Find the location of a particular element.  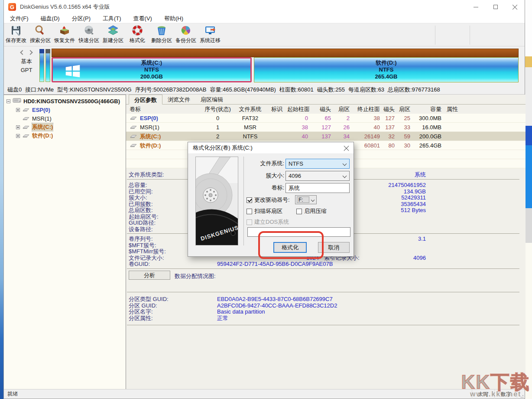

menu-disk: 磁盘(D) is located at coordinates (50, 19).